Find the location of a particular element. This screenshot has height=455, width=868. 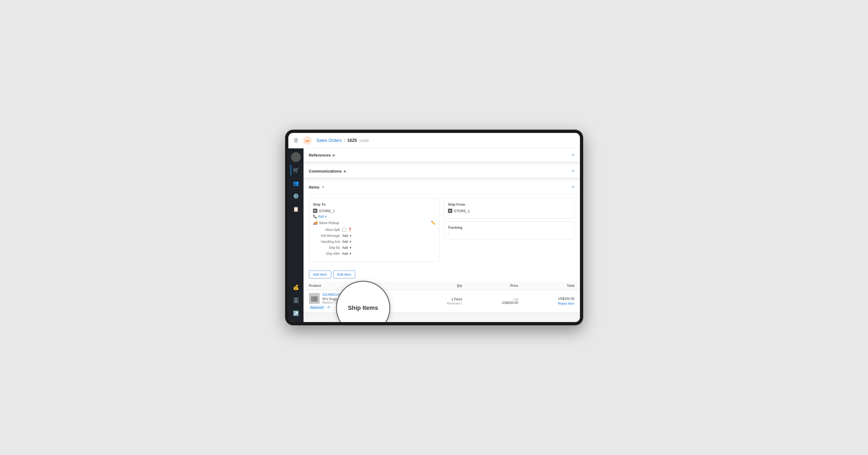

sidebar-item-finance: 💰 is located at coordinates (296, 287).